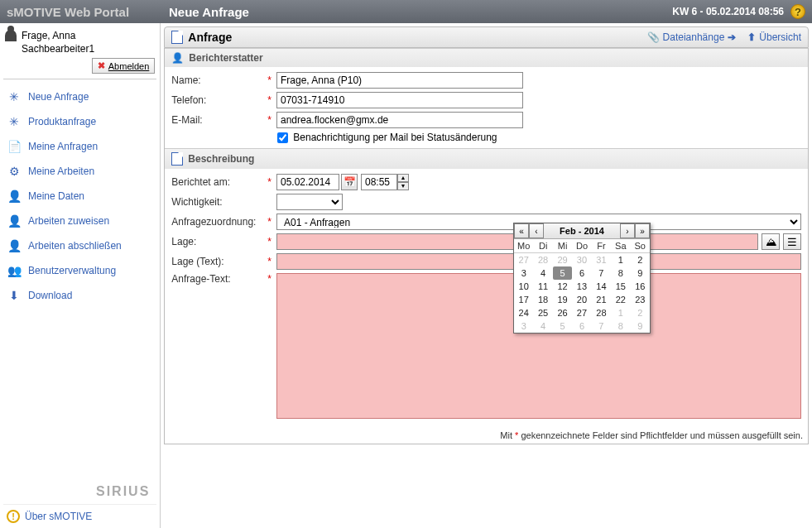  What do you see at coordinates (641, 300) in the screenshot?
I see `dp-day: 23` at bounding box center [641, 300].